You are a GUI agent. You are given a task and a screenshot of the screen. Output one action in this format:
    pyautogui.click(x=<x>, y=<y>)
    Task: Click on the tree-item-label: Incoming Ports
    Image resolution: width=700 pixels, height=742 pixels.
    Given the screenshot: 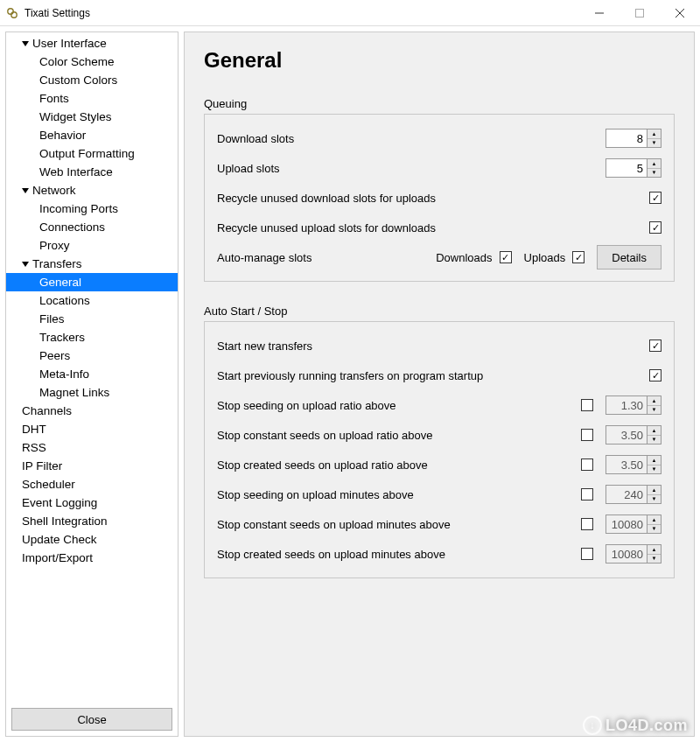 What is the action you would take?
    pyautogui.click(x=79, y=208)
    